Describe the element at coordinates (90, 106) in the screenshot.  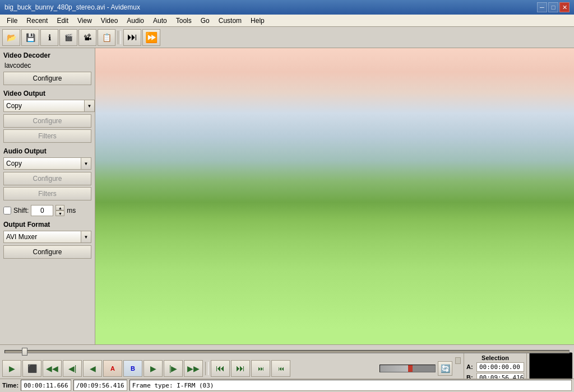
I see `video-output-dropdown-arrow: ▼` at that location.